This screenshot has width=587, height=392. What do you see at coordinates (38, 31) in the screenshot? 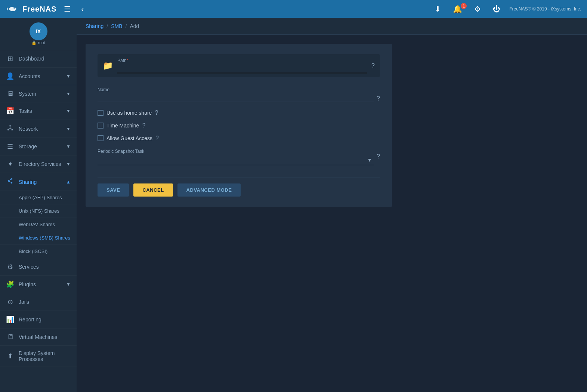
I see `avatar: IX` at bounding box center [38, 31].